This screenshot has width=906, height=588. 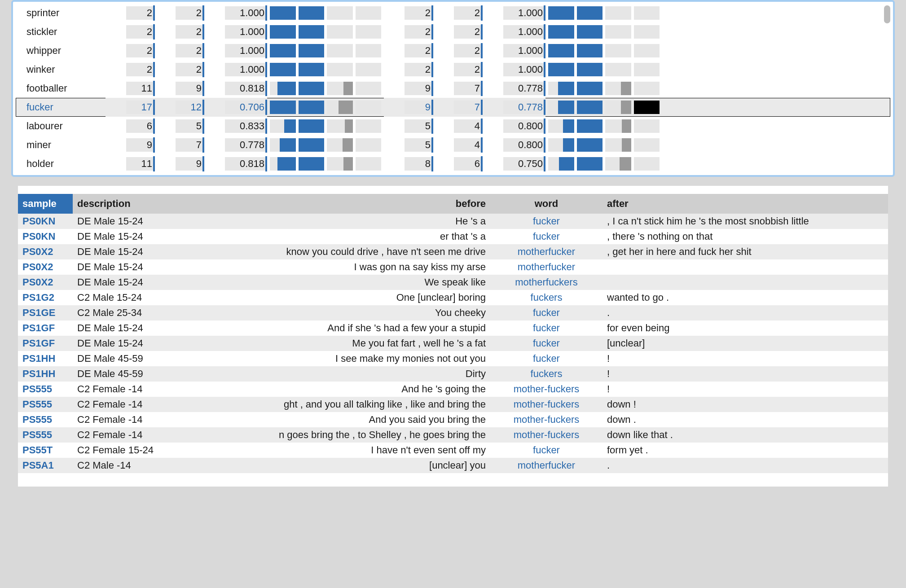 I want to click on frequency-term: fucker, so click(x=61, y=107).